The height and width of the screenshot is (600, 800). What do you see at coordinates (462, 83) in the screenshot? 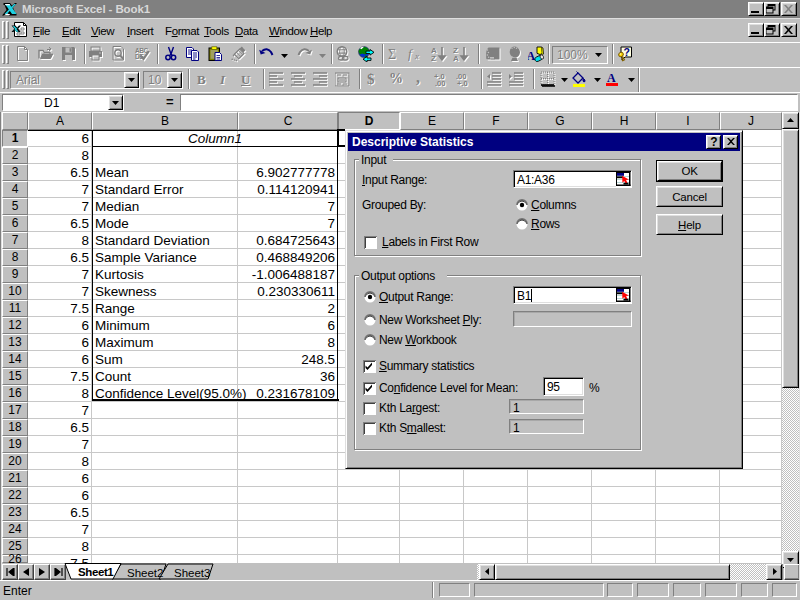
I see `svg-text: +.0` at bounding box center [462, 83].